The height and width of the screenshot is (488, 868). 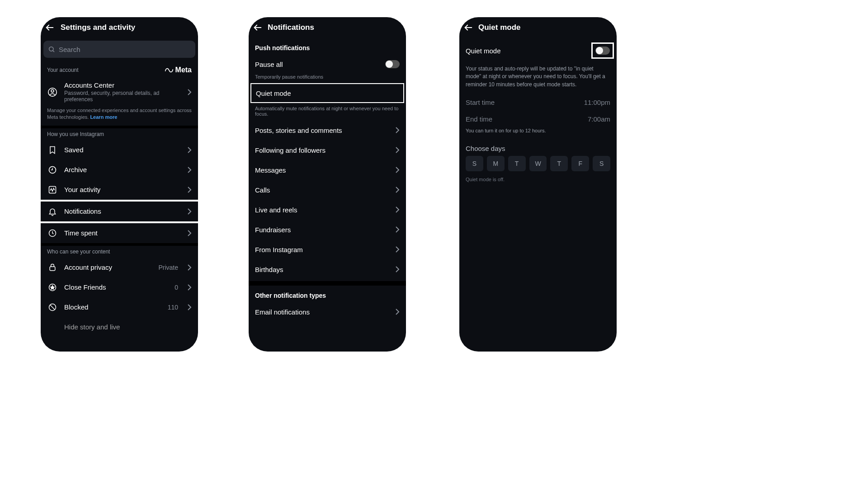 What do you see at coordinates (52, 233) in the screenshot?
I see `clock-icon` at bounding box center [52, 233].